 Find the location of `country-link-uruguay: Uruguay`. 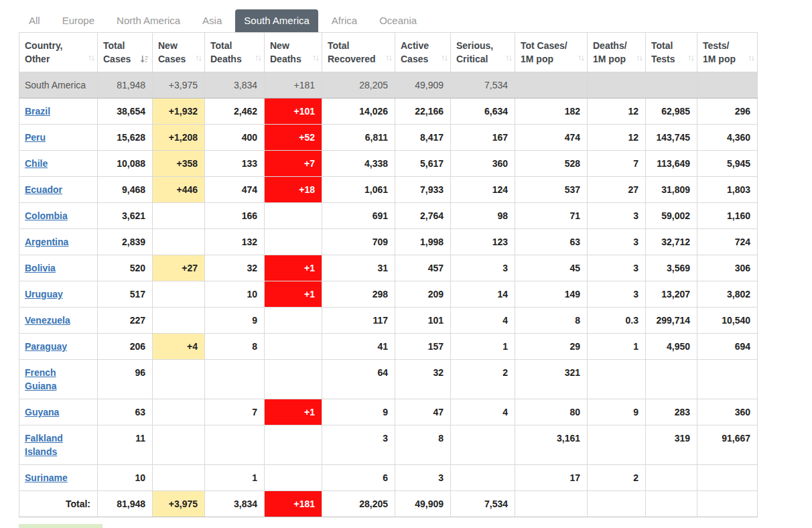

country-link-uruguay: Uruguay is located at coordinates (44, 294).